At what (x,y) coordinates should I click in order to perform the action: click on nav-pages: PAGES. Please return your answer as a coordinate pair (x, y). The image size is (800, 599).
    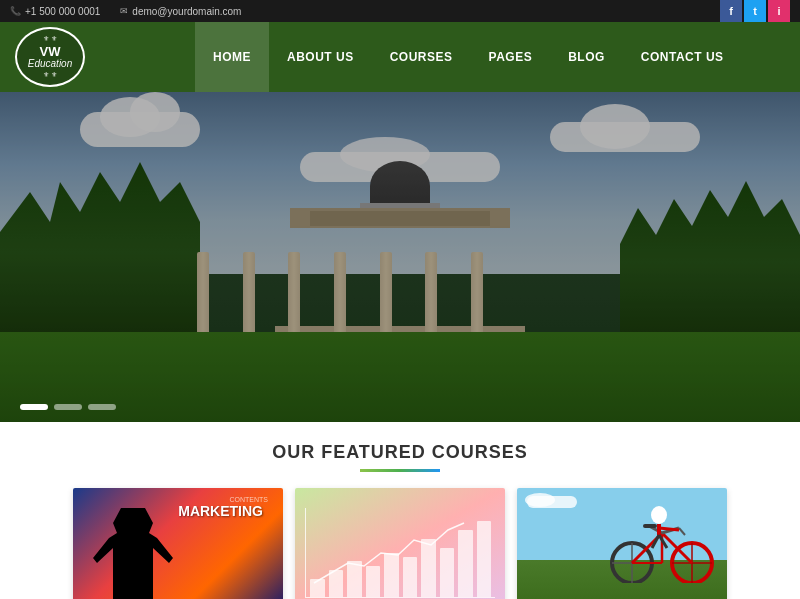
    Looking at the image, I should click on (511, 57).